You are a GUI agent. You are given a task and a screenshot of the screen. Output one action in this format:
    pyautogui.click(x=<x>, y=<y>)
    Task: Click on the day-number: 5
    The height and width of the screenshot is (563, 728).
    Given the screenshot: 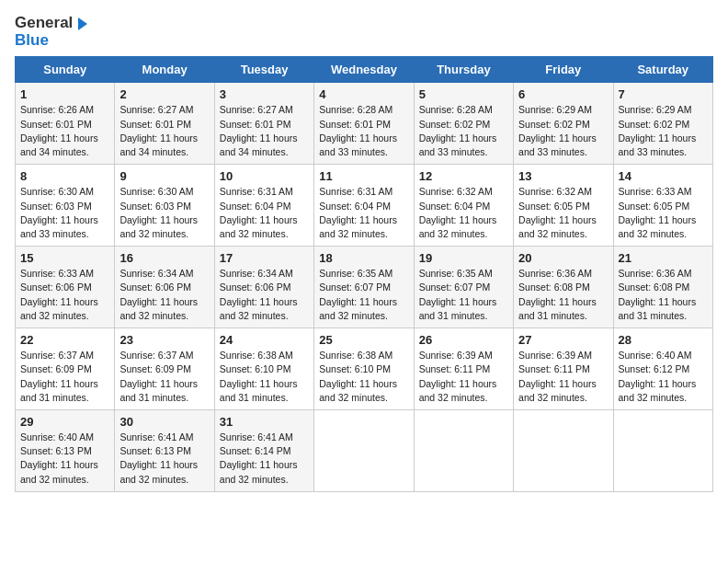 What is the action you would take?
    pyautogui.click(x=463, y=94)
    